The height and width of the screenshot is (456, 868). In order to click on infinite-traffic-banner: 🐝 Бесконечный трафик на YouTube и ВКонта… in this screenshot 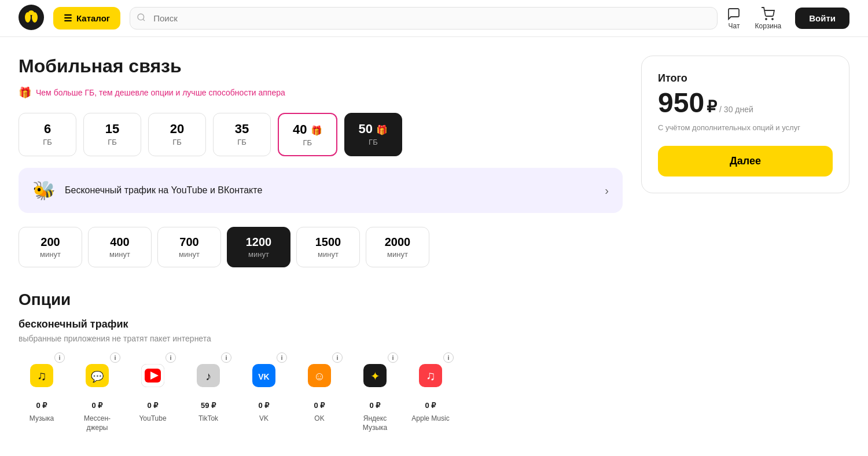, I will do `click(321, 190)`.